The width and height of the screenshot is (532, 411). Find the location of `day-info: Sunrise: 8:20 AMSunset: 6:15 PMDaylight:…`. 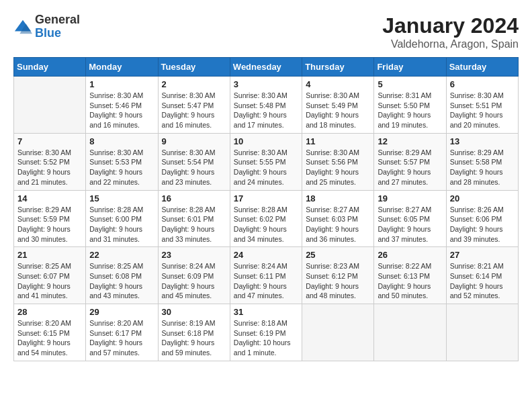

day-info: Sunrise: 8:20 AMSunset: 6:15 PMDaylight:… is located at coordinates (50, 338).